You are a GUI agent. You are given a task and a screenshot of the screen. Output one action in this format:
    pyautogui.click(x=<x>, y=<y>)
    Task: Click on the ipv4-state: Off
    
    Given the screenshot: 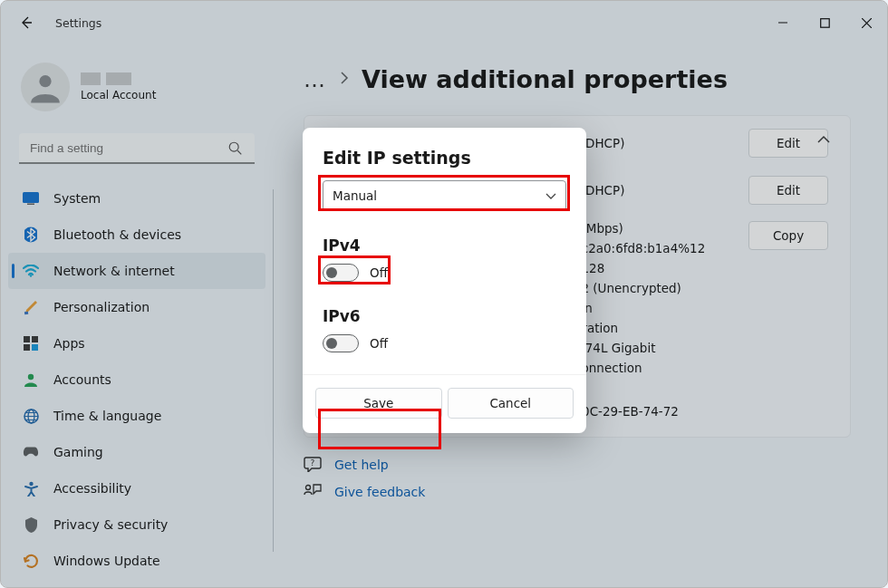 What is the action you would take?
    pyautogui.click(x=379, y=273)
    